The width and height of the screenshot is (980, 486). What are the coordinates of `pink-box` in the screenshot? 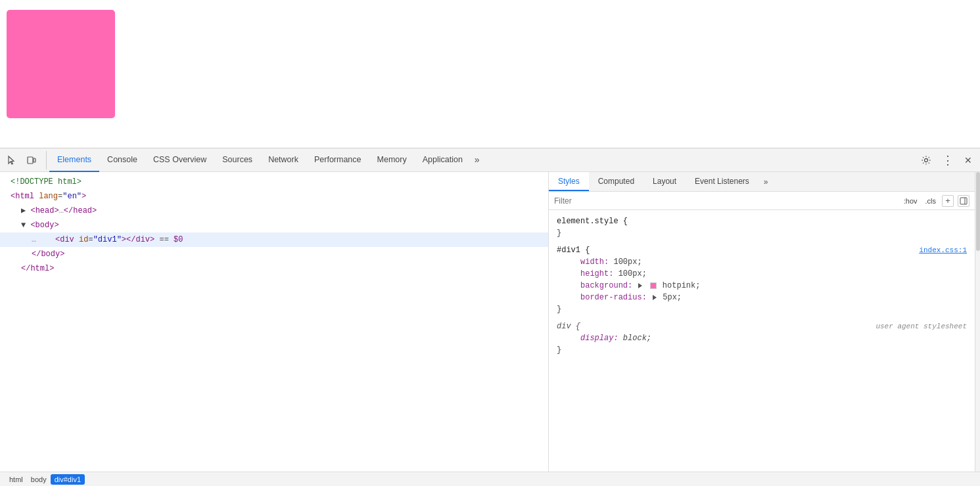 It's located at (60, 64).